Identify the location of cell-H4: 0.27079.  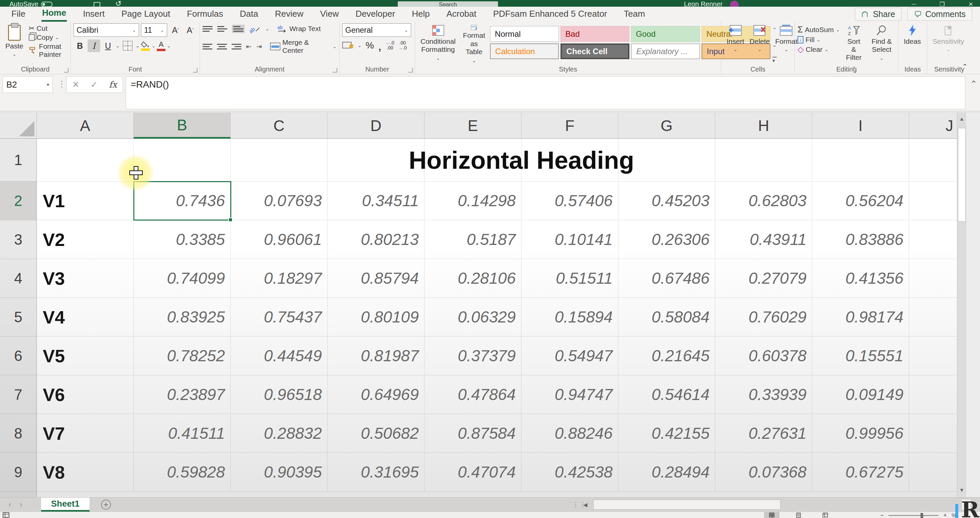
(764, 278).